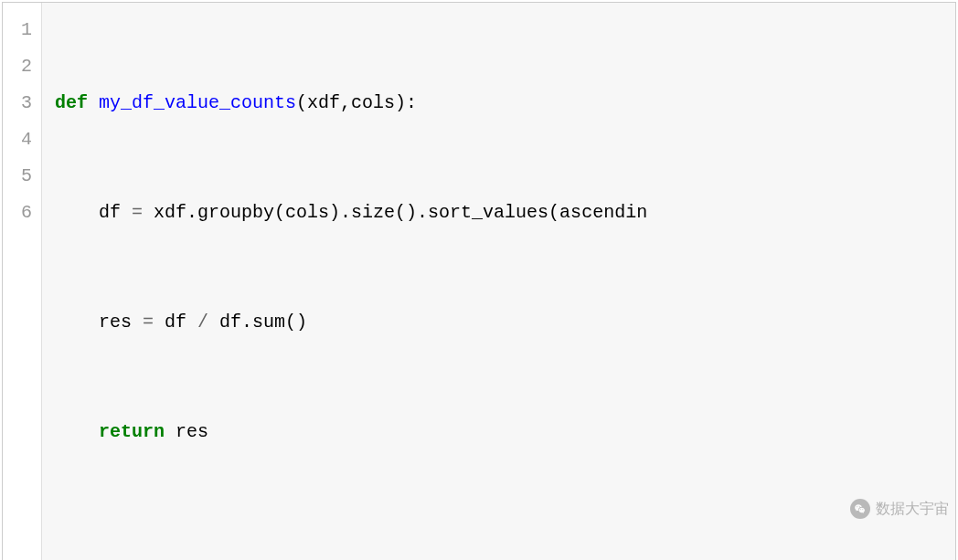 Image resolution: width=958 pixels, height=560 pixels. Describe the element at coordinates (71, 102) in the screenshot. I see `keyword-def: def` at that location.